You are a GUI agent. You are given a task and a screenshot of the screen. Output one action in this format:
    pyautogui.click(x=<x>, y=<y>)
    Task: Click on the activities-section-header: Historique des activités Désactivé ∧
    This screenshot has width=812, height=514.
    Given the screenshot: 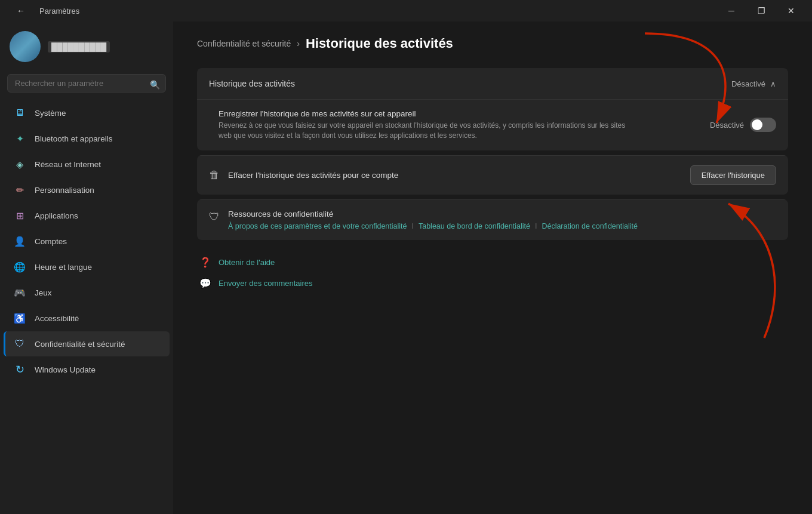 What is the action you would take?
    pyautogui.click(x=493, y=84)
    